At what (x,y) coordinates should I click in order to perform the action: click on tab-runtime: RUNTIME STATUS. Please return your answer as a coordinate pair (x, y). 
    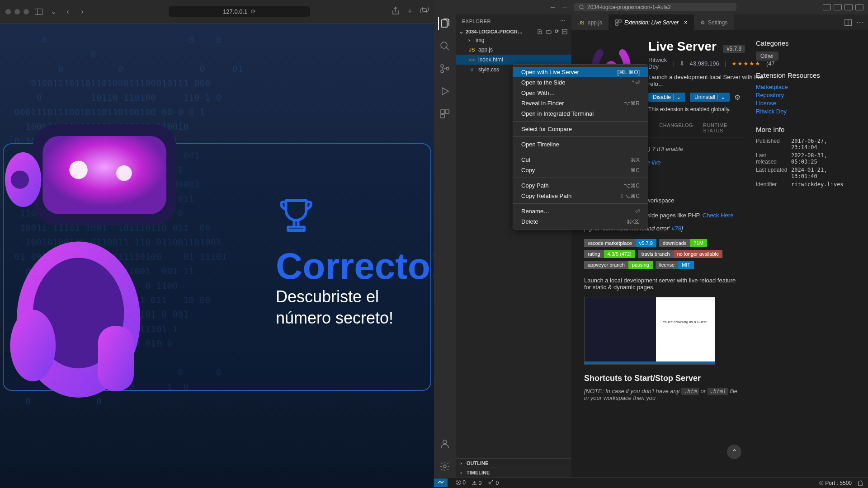
    Looking at the image, I should click on (724, 128).